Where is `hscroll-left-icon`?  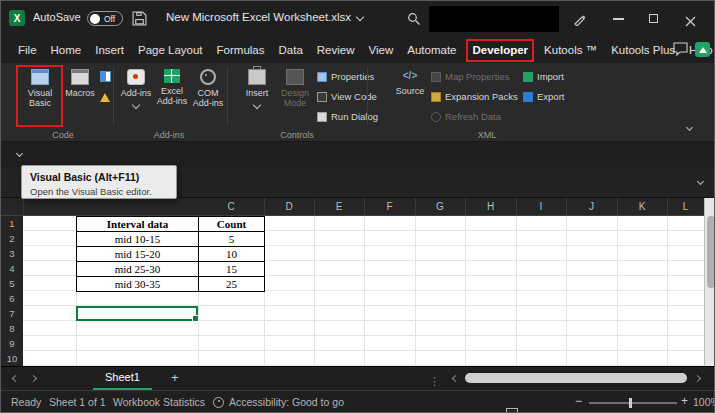
hscroll-left-icon is located at coordinates (456, 378).